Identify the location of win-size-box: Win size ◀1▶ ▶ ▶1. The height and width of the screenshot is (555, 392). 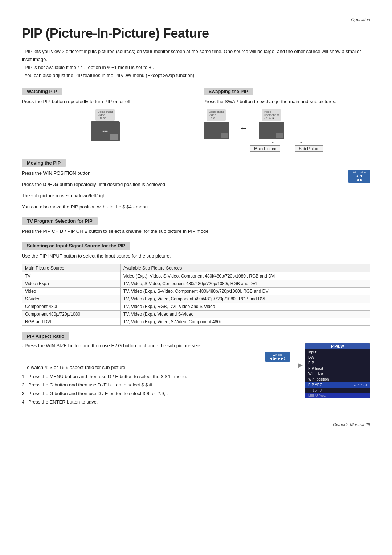
(278, 357).